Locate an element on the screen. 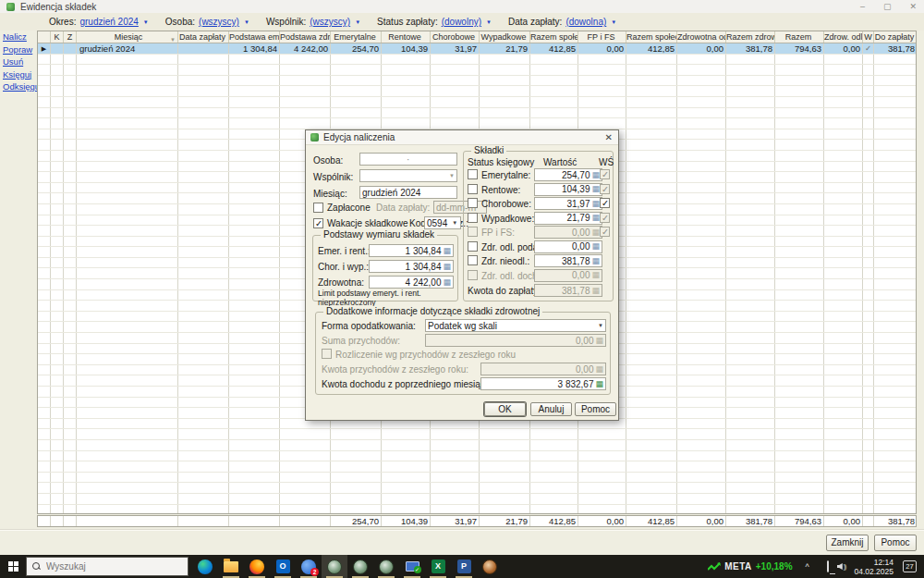 The image size is (924, 578). taskbar-mail-icon: 2 is located at coordinates (309, 566).